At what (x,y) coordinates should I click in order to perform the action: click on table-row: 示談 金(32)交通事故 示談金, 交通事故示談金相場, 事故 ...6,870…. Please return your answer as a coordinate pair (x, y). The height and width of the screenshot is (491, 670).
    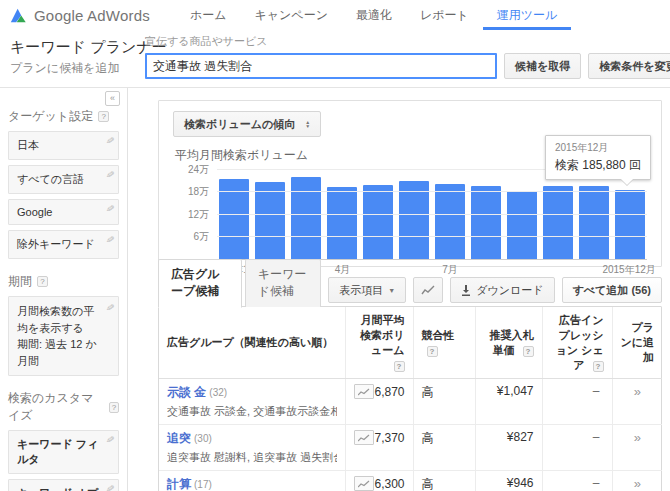
    Looking at the image, I should click on (410, 402).